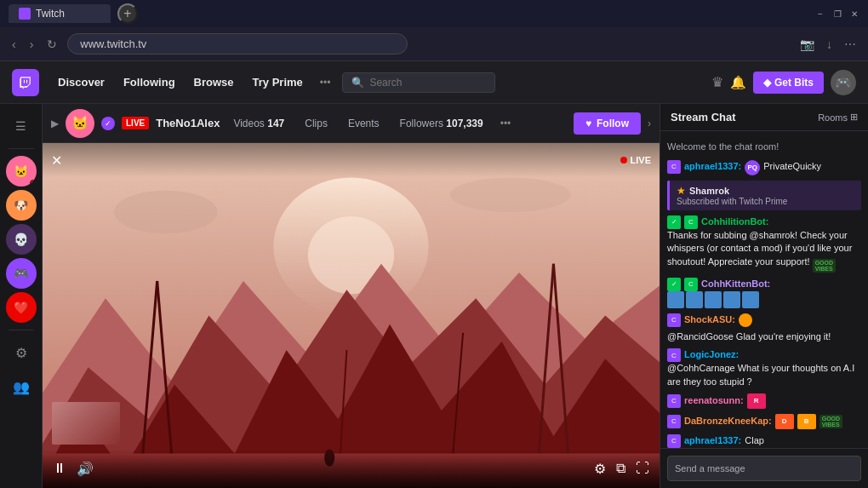  What do you see at coordinates (807, 422) in the screenshot?
I see `emote-dabronze-2: B` at bounding box center [807, 422].